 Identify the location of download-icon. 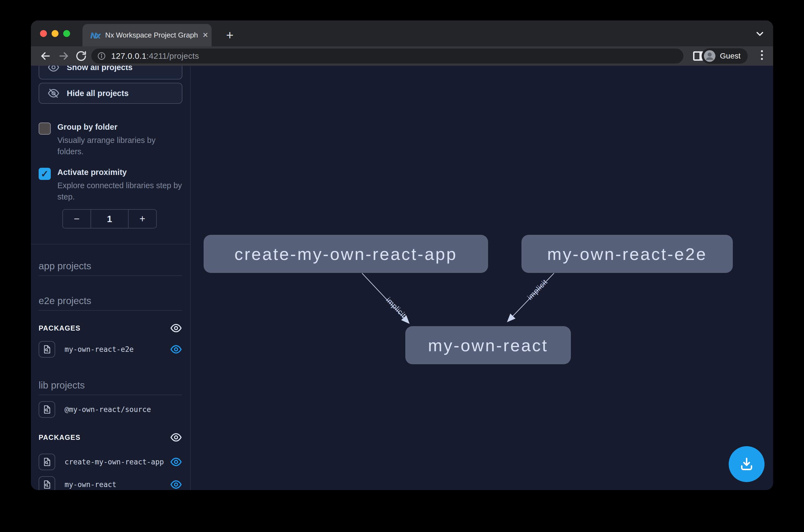
(747, 464).